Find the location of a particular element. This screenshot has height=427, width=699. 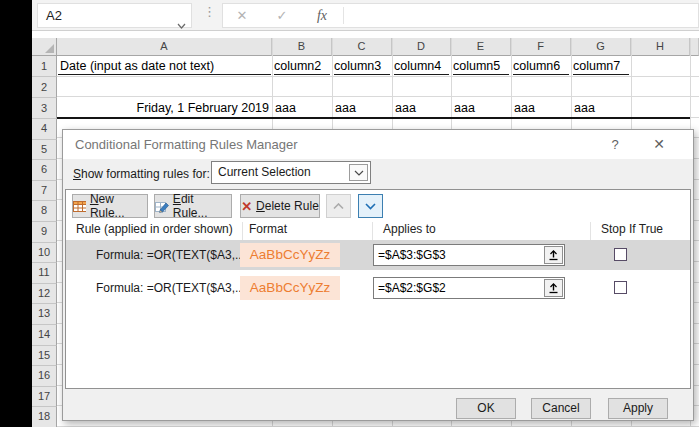

cell-a1: Date (input as date not text) is located at coordinates (164, 66).